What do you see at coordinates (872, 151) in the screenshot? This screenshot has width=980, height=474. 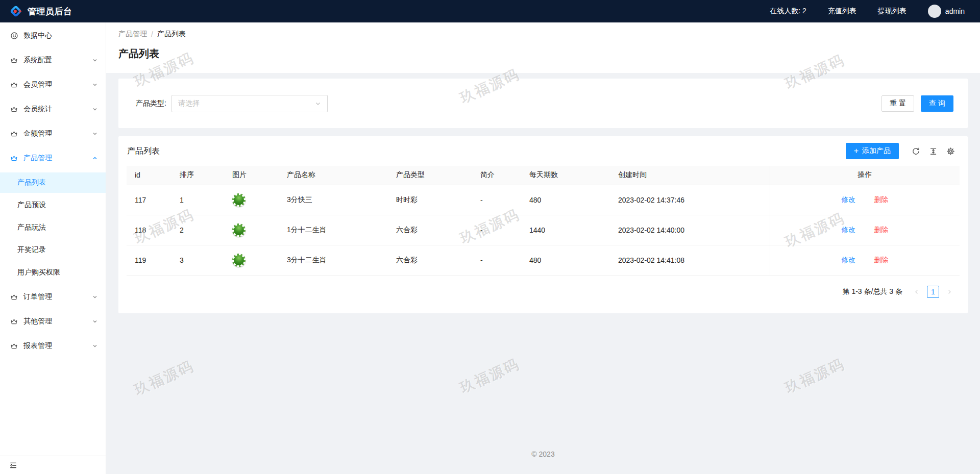 I see `add-product-button: + 添加产品` at bounding box center [872, 151].